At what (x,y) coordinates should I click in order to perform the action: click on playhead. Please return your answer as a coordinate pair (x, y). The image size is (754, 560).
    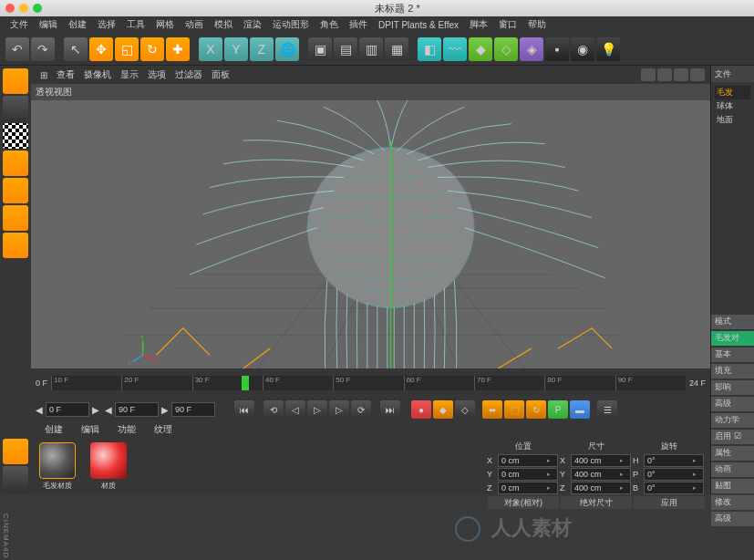
    Looking at the image, I should click on (245, 383).